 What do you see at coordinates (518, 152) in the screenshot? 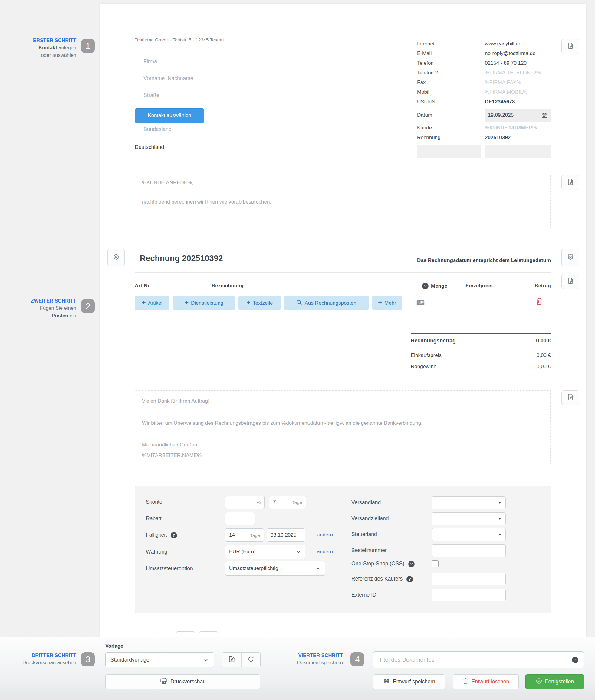
I see `meta-extra-field-right` at bounding box center [518, 152].